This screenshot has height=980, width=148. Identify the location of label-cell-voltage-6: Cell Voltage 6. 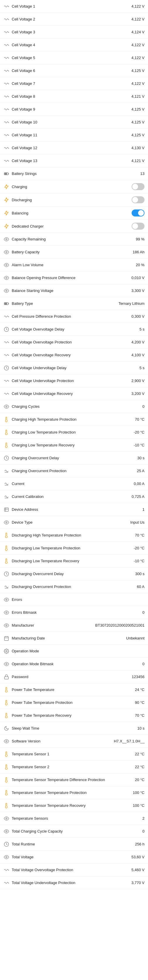
(24, 71).